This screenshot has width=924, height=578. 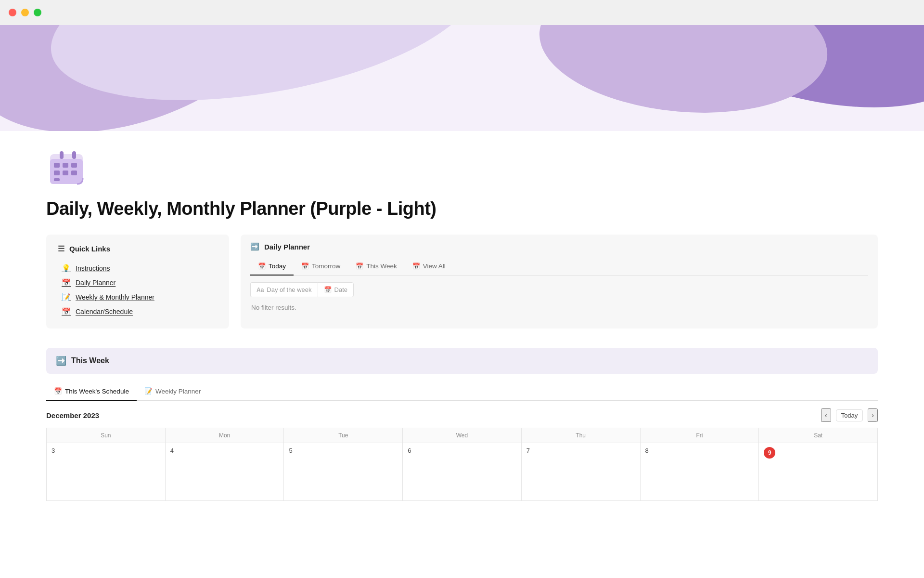 What do you see at coordinates (328, 290) in the screenshot?
I see `date-filter-icon: 📅` at bounding box center [328, 290].